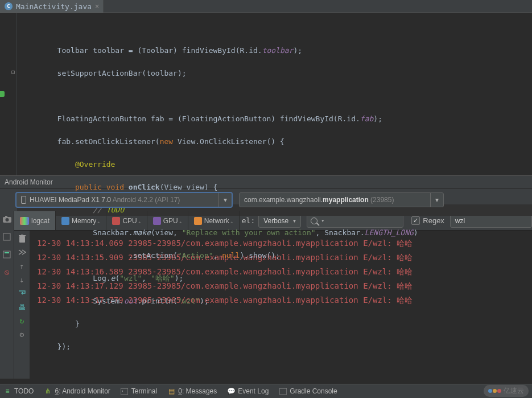  Describe the element at coordinates (192, 391) in the screenshot. I see `sb-messages-button: ▤ 0: Messages` at that location.